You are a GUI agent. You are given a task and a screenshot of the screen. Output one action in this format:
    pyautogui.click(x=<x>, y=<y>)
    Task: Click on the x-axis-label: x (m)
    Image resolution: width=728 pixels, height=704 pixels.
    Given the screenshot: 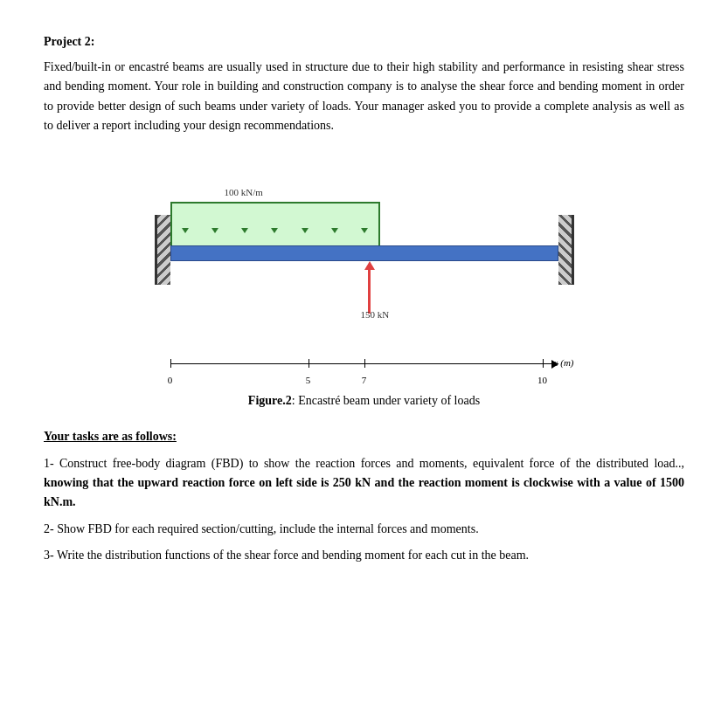 What is the action you would take?
    pyautogui.click(x=565, y=362)
    